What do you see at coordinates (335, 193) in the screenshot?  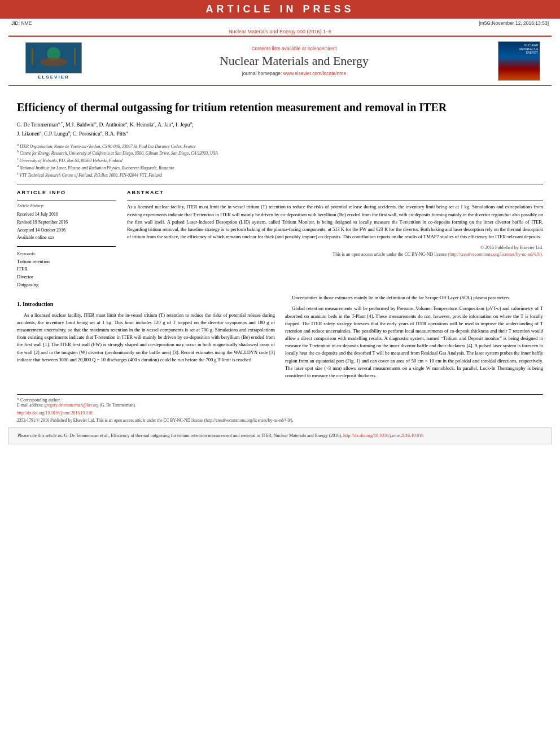 I see `abstract-header: ABSTRACT` at bounding box center [335, 193].